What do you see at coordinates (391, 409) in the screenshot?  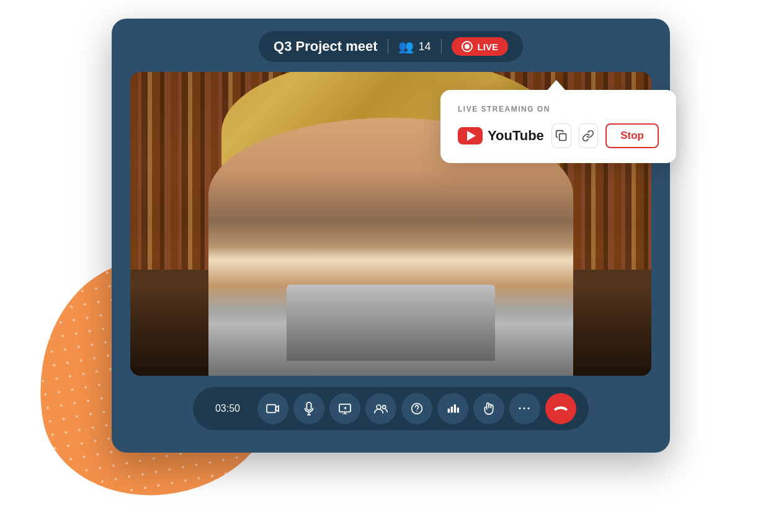 I see `controls-bar: 03:50` at bounding box center [391, 409].